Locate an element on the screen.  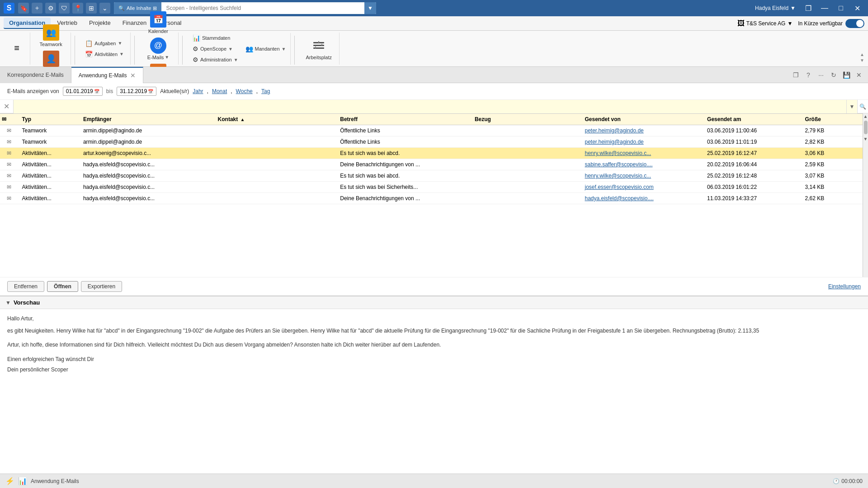
filter-options-btn: ▼ is located at coordinates (852, 107).